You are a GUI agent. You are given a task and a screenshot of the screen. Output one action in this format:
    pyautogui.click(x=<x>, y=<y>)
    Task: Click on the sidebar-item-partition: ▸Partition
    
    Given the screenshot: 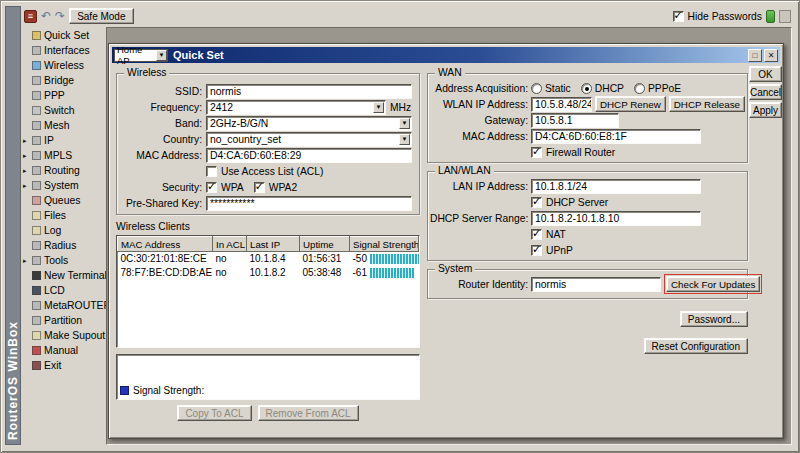 What is the action you would take?
    pyautogui.click(x=64, y=320)
    